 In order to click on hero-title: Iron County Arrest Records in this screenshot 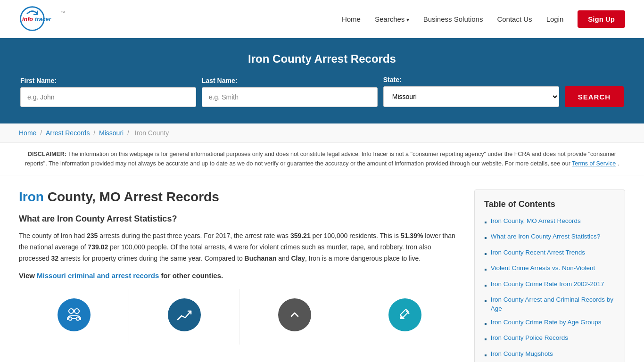, I will do `click(322, 59)`.